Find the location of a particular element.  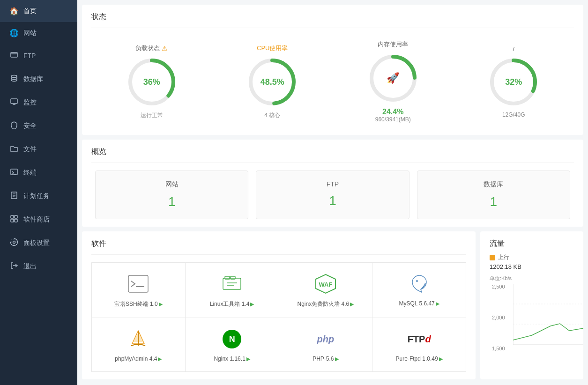

software-ftpd-label: Pure-Ftpd 1.0.49 ▶ is located at coordinates (419, 359).